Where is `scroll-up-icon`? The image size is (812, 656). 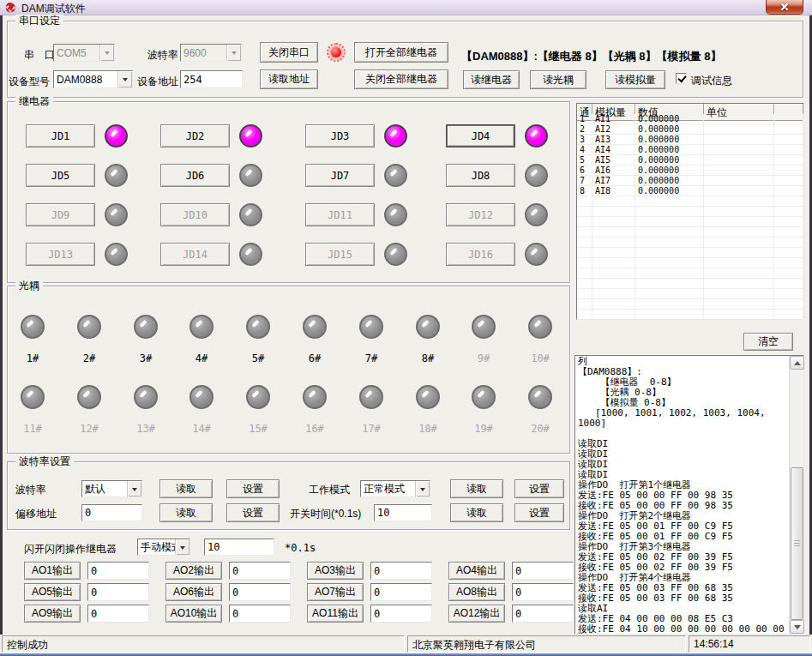 scroll-up-icon is located at coordinates (797, 363).